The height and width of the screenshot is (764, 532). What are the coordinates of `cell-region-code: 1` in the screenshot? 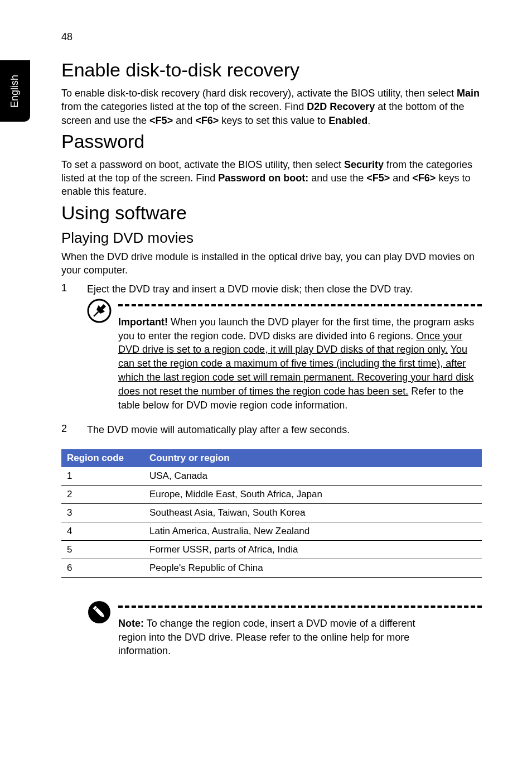 It's located at (103, 477).